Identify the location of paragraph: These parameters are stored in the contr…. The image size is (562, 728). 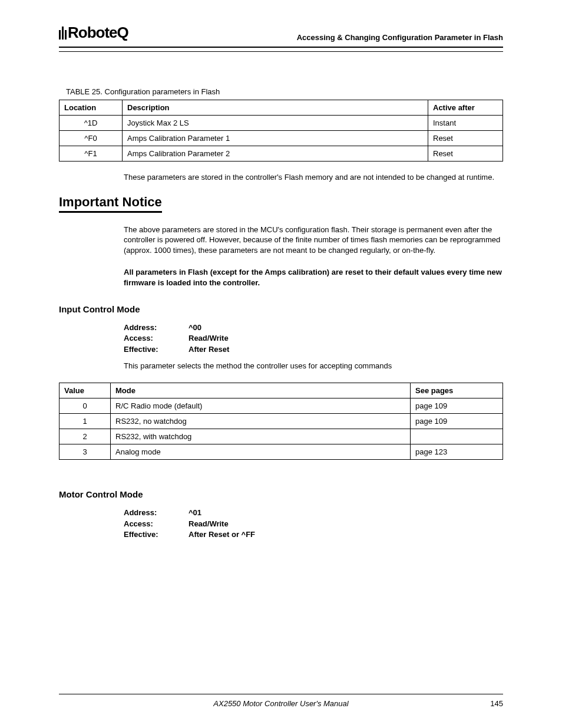
(313, 177).